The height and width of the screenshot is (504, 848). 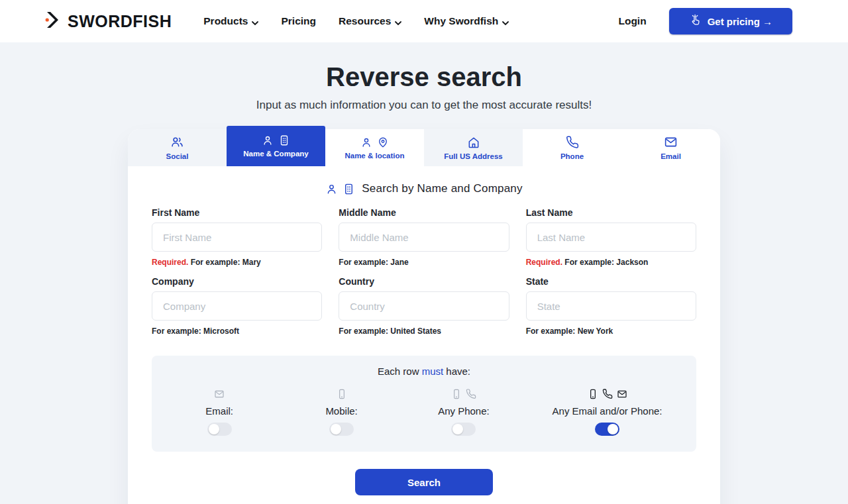 I want to click on tab-social: Social, so click(x=178, y=148).